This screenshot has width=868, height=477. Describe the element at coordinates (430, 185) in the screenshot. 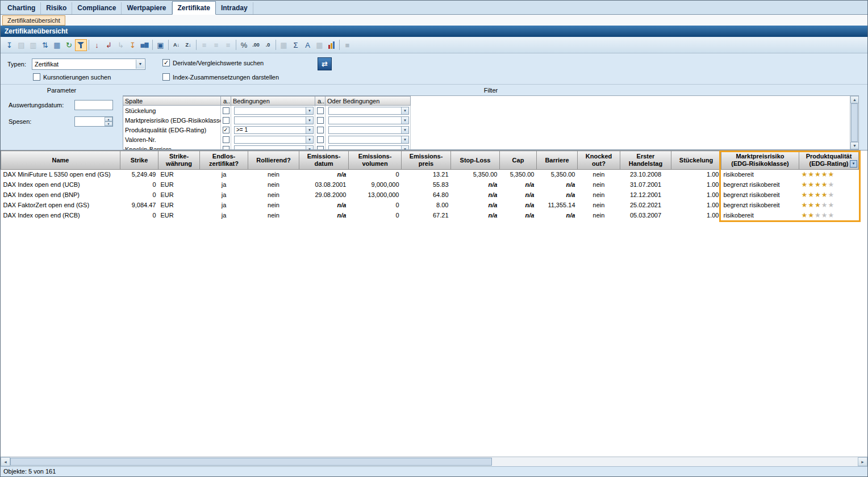

I see `table-row: DAX Index open end (UCB)0EURjanein03.08.…` at that location.